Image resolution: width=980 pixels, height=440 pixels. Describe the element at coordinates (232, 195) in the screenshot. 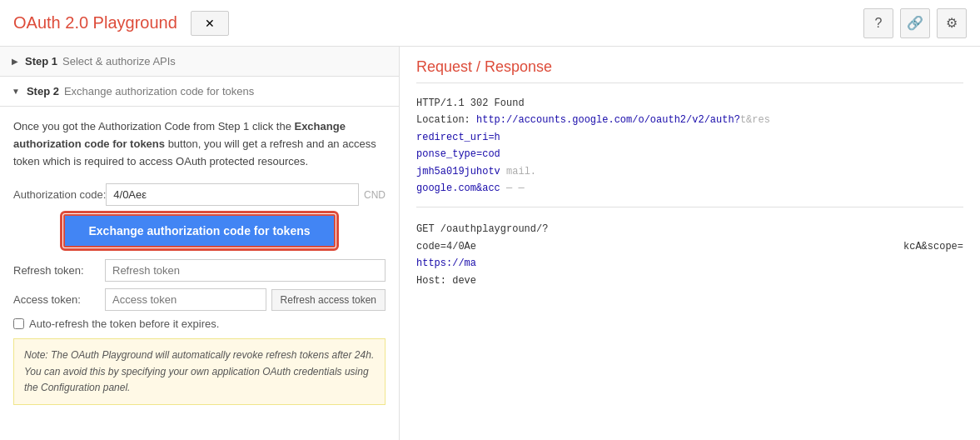

I see `auth-code-input` at that location.